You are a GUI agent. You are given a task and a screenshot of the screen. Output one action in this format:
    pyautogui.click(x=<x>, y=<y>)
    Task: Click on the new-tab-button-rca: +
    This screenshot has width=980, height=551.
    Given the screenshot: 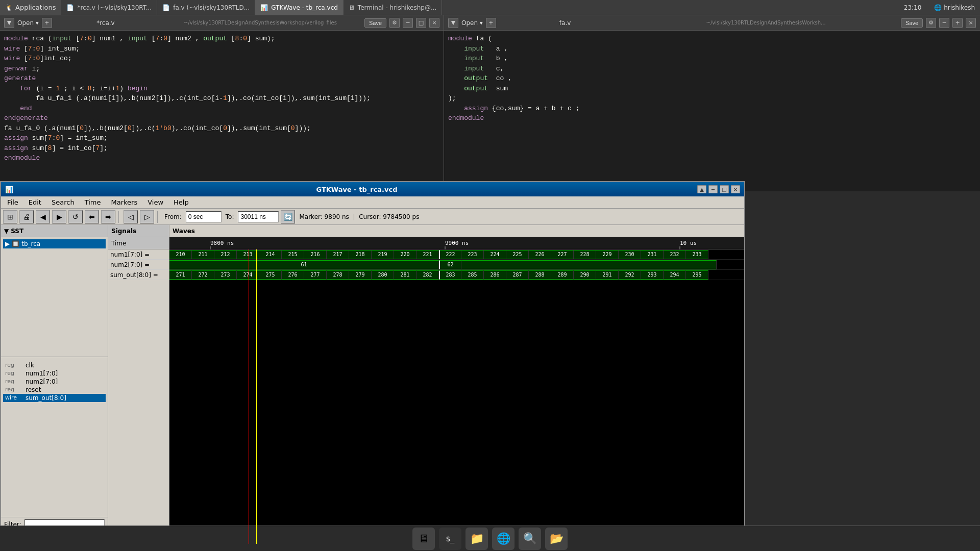 What is the action you would take?
    pyautogui.click(x=47, y=23)
    